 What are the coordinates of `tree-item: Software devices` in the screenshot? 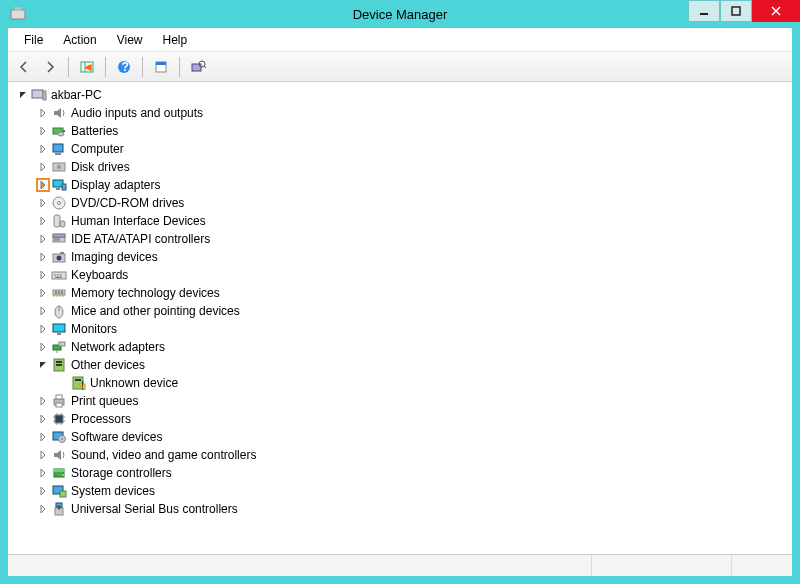 It's located at (400, 437).